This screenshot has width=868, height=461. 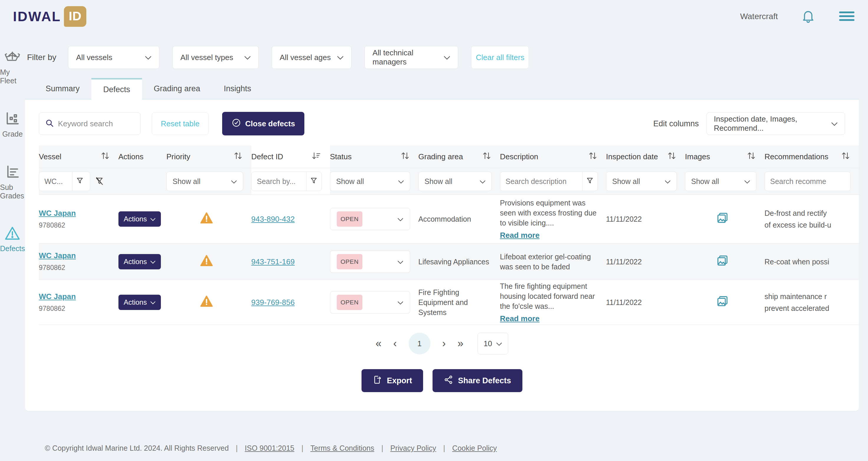 What do you see at coordinates (541, 182) in the screenshot?
I see `description-filter-input` at bounding box center [541, 182].